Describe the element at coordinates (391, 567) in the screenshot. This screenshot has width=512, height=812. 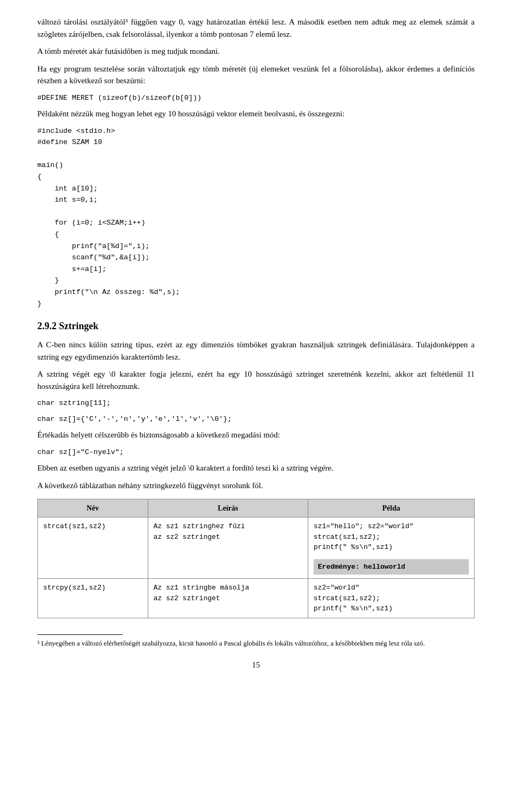
I see `example-highlight-1: Eredménye: helloworld` at that location.